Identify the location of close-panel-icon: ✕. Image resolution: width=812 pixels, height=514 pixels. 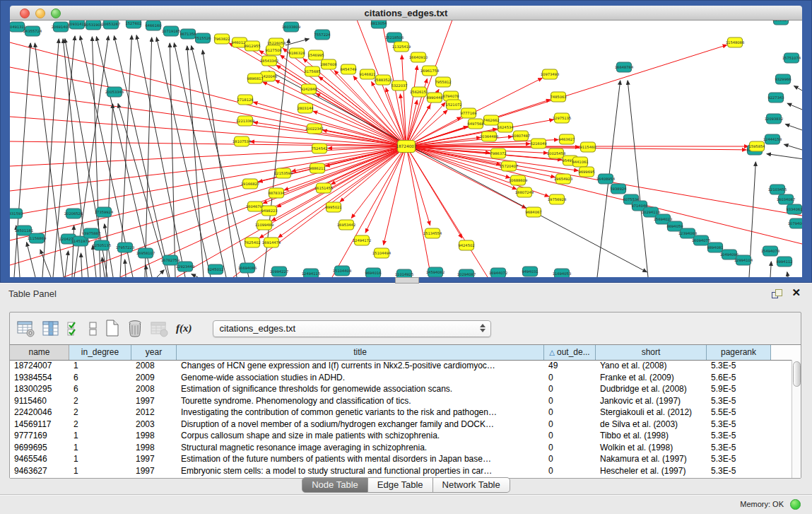
(796, 293).